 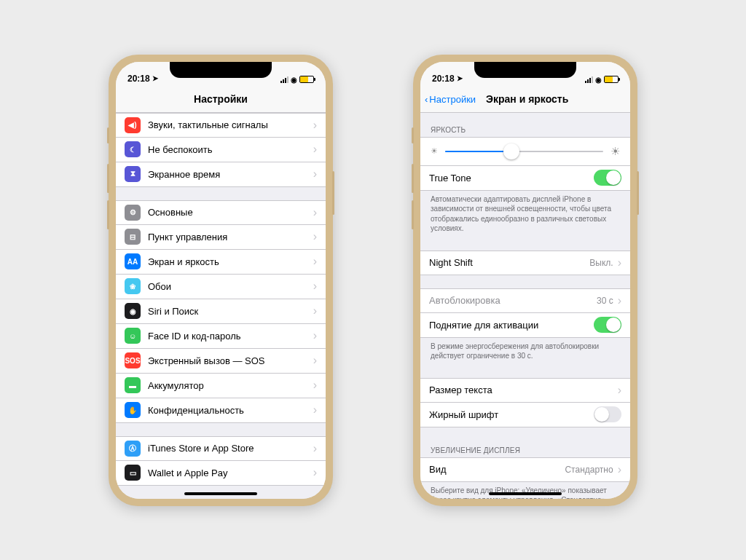 What do you see at coordinates (221, 361) in the screenshot?
I see `settings-row: SOSЭкстренный вызов — SOS›` at bounding box center [221, 361].